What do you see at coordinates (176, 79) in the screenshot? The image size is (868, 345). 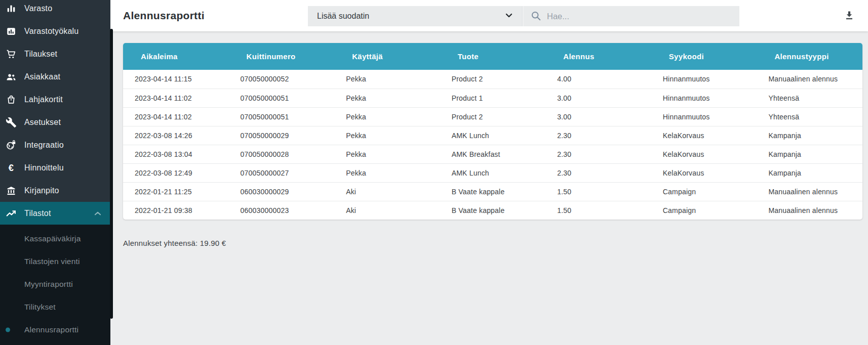 I see `table-cell: 2023-04-14 11:15` at bounding box center [176, 79].